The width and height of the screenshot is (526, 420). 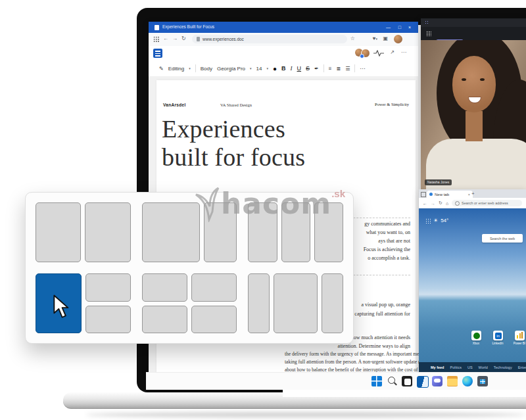 I want to click on edge-active-tab: New tab ×, so click(x=450, y=195).